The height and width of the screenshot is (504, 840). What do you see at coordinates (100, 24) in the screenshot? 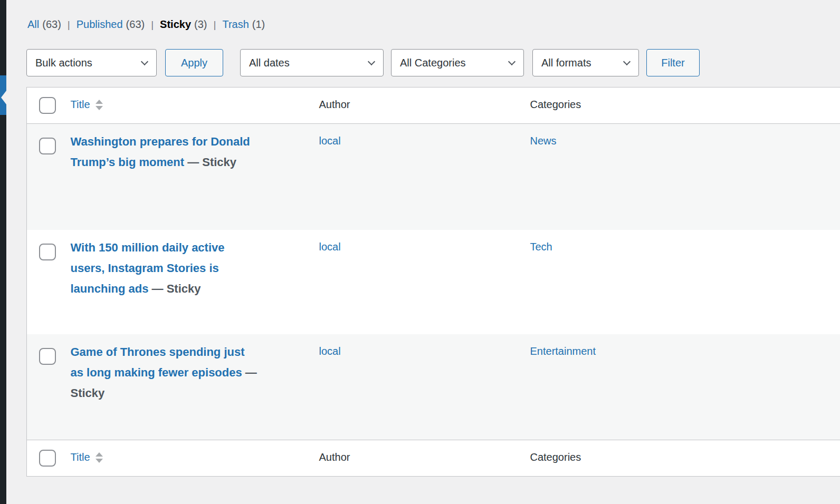
I see `view-published-link: Published` at bounding box center [100, 24].